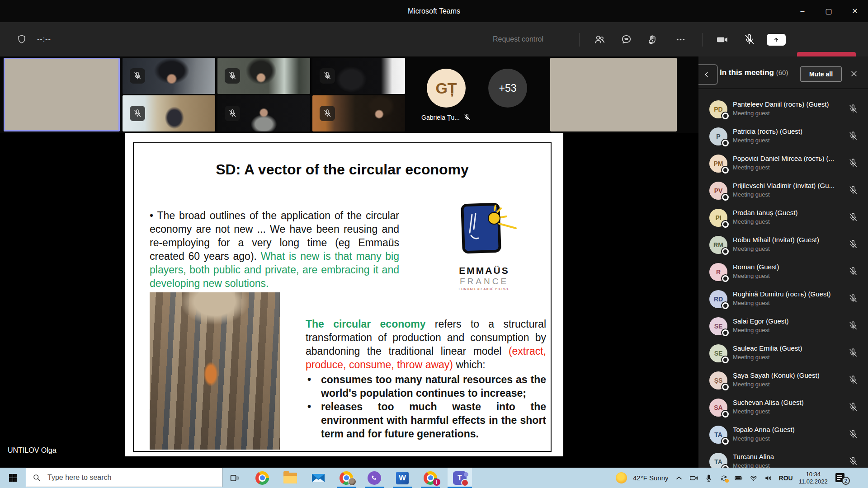 This screenshot has height=488, width=868. I want to click on taskbar-file-explorer, so click(290, 478).